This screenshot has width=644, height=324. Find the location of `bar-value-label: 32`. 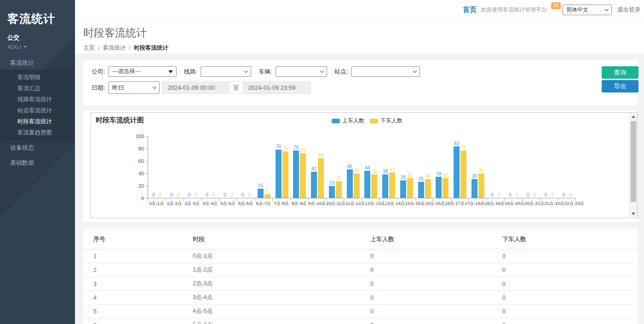

bar-value-label: 32 is located at coordinates (410, 175).